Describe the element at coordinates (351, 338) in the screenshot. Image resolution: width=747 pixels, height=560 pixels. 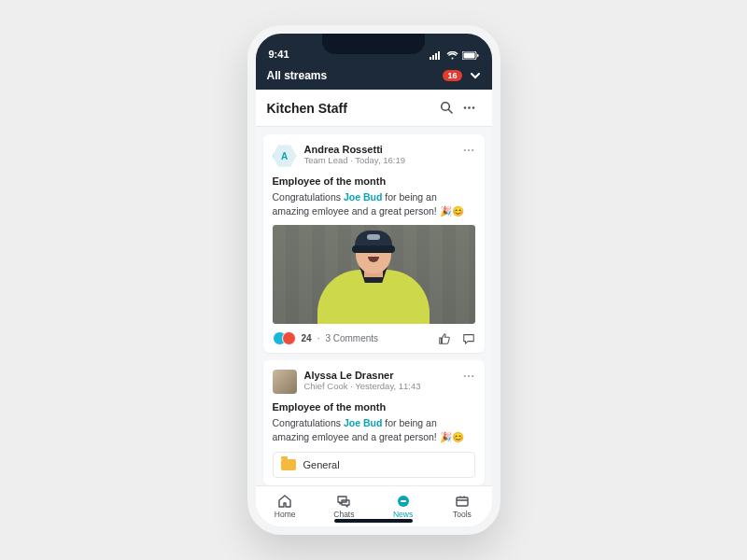
I see `comments-link: 3 Comments` at that location.